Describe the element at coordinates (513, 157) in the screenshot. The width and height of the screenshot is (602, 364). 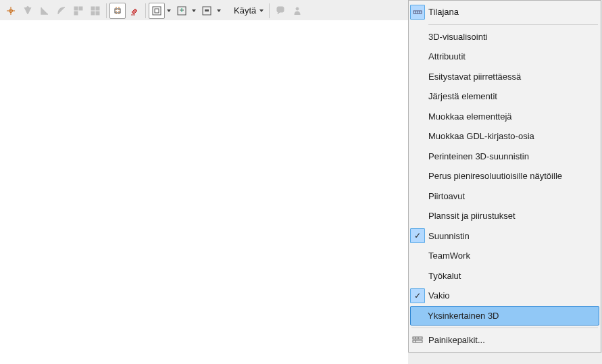
I see `menu-item-label: Perinteinen 3D-suunnistin` at that location.